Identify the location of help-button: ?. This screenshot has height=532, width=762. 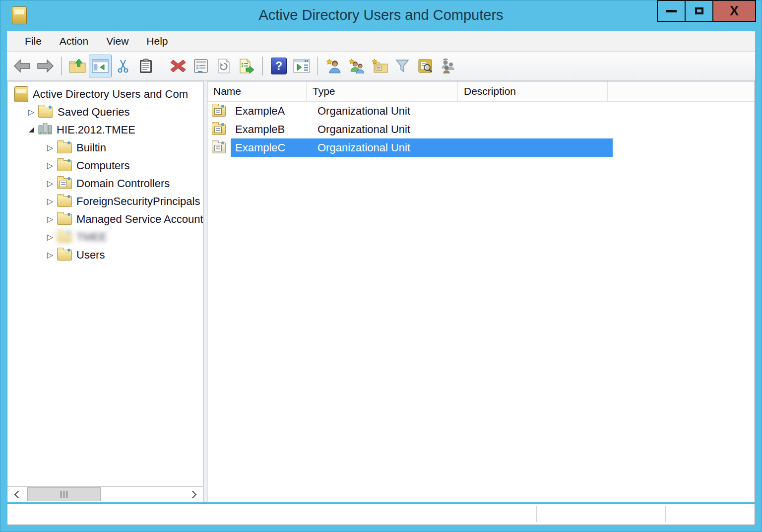
(279, 66).